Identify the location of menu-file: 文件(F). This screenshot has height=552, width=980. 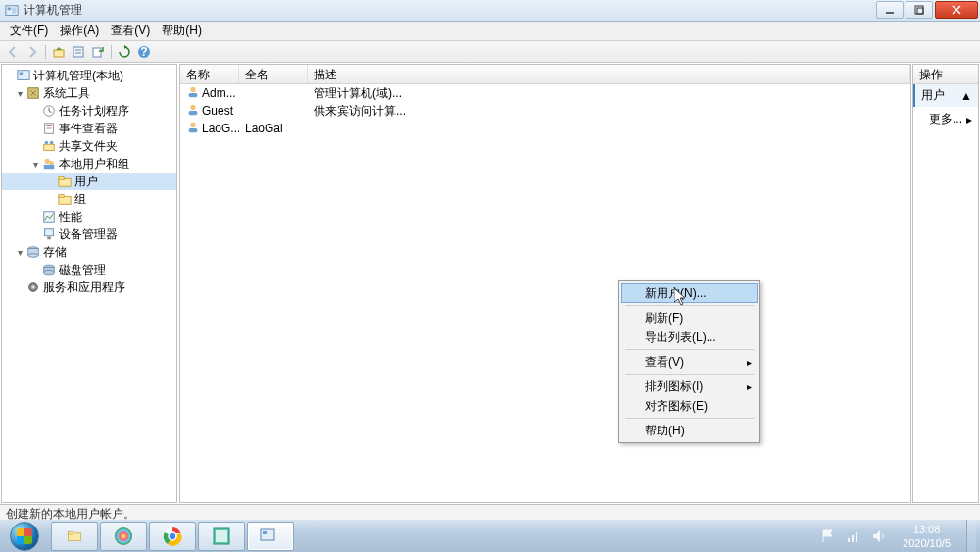
(29, 31).